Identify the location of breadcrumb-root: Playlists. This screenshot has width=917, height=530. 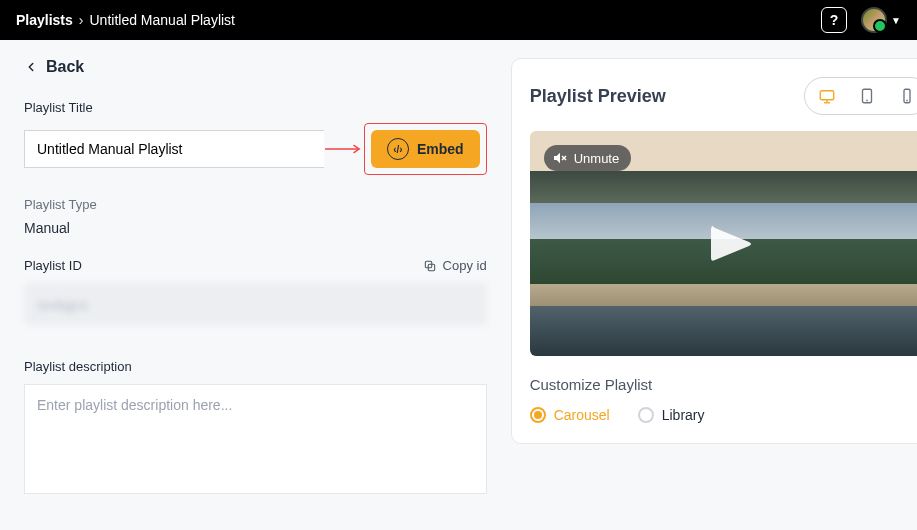
(44, 20).